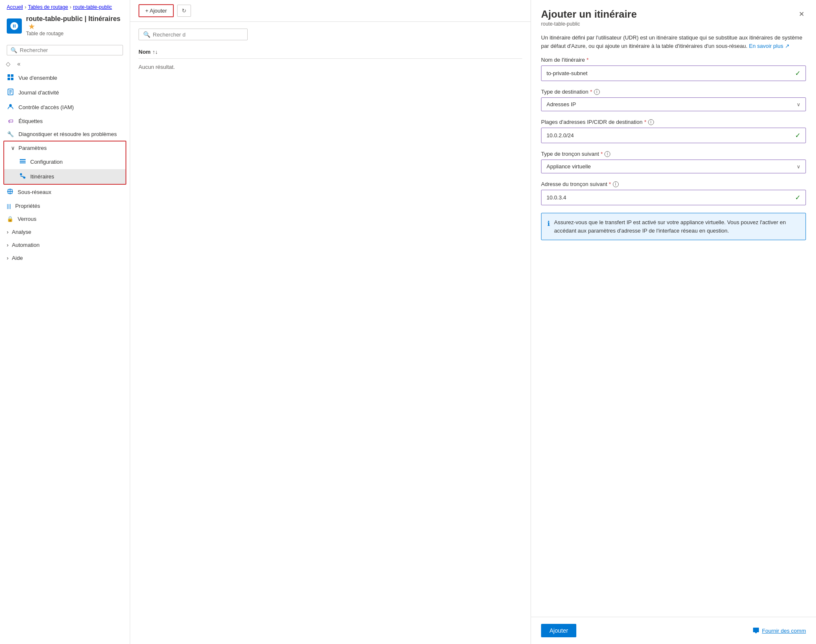 The height and width of the screenshot is (644, 816). I want to click on breadcrumb: Accueil › Tables de routage › route-tabl…, so click(65, 6).